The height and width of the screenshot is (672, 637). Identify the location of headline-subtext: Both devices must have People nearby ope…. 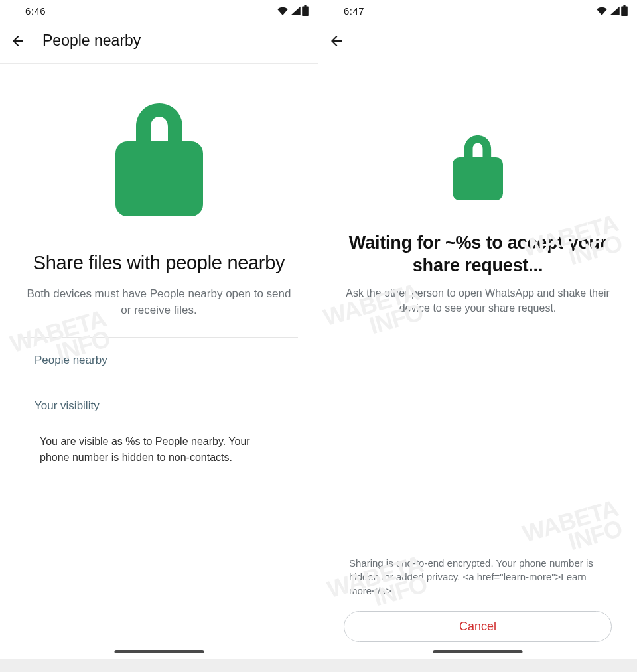
(159, 302).